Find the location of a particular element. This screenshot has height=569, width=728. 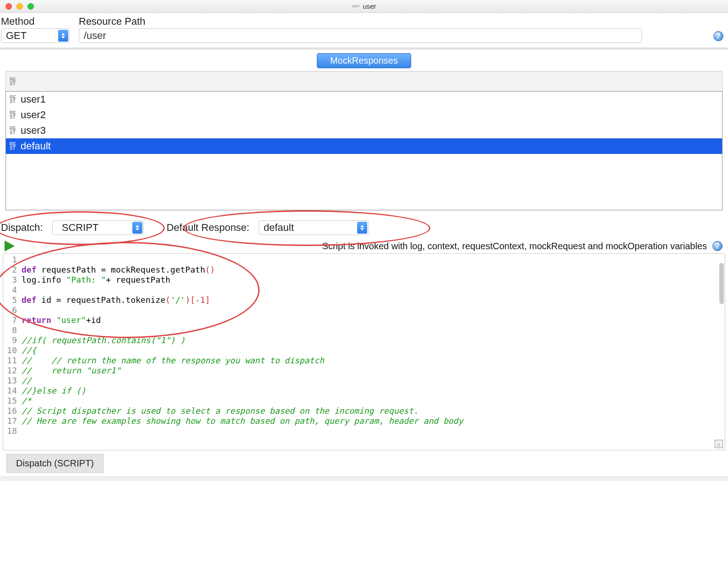

mock-responses-toolbar: REST is located at coordinates (364, 81).